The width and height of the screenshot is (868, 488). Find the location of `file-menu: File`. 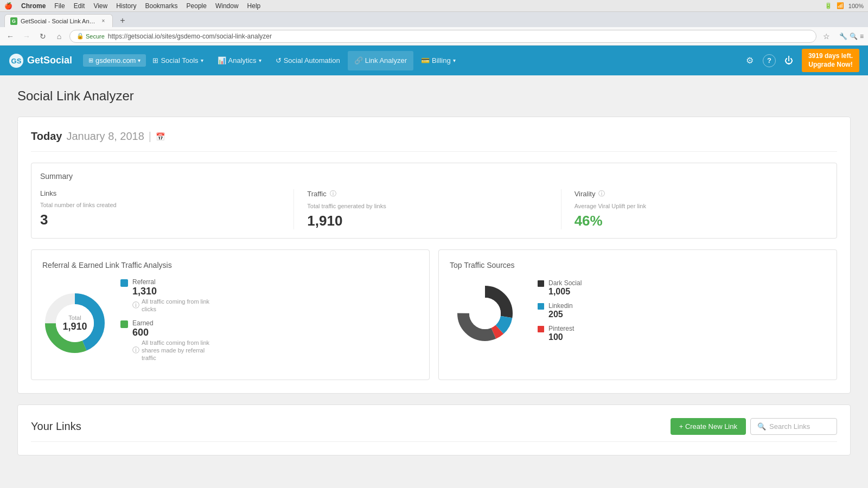

file-menu: File is located at coordinates (60, 6).